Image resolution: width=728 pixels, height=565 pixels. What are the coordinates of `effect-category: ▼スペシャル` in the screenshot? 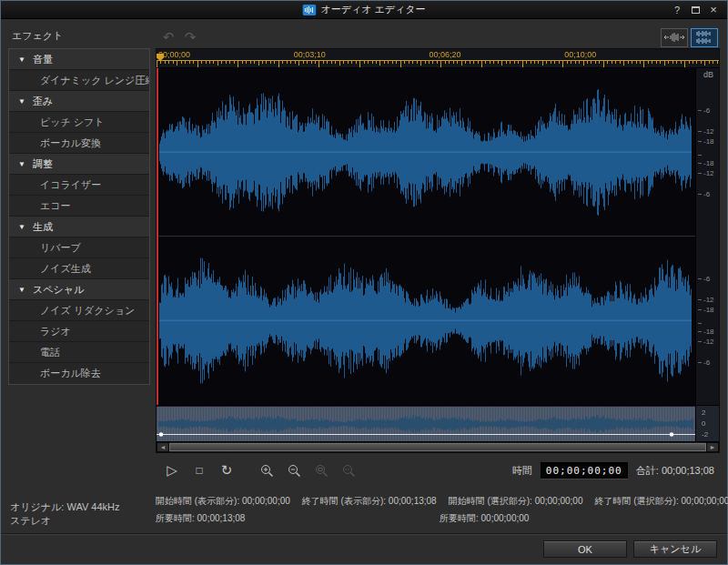 It's located at (79, 289).